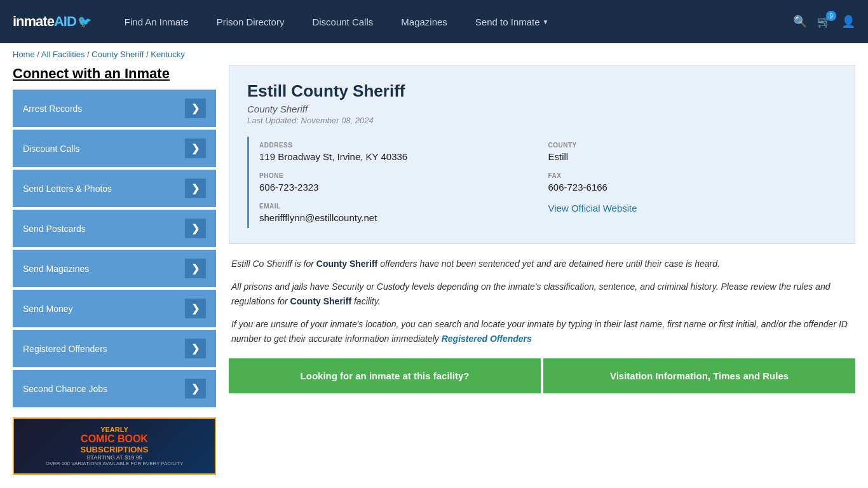 Image resolution: width=868 pixels, height=488 pixels. Describe the element at coordinates (85, 22) in the screenshot. I see `logo-bird-icon: 🐦` at that location.